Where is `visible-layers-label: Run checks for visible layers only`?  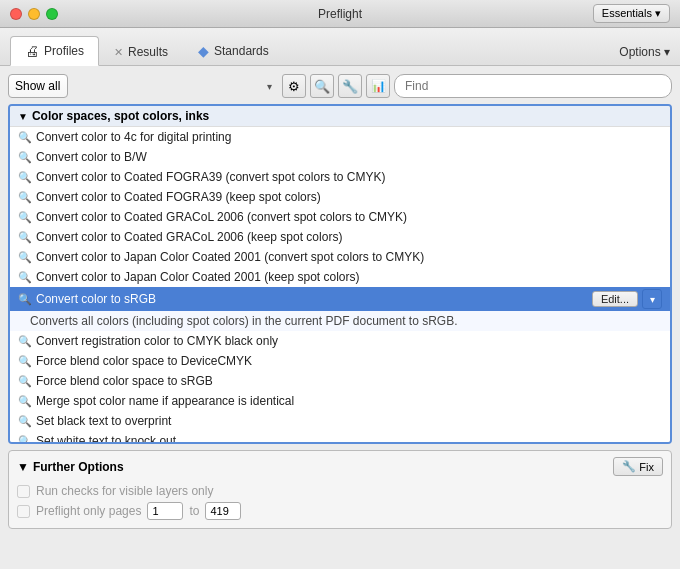
visible-layers-label: Run checks for visible layers only is located at coordinates (124, 491).